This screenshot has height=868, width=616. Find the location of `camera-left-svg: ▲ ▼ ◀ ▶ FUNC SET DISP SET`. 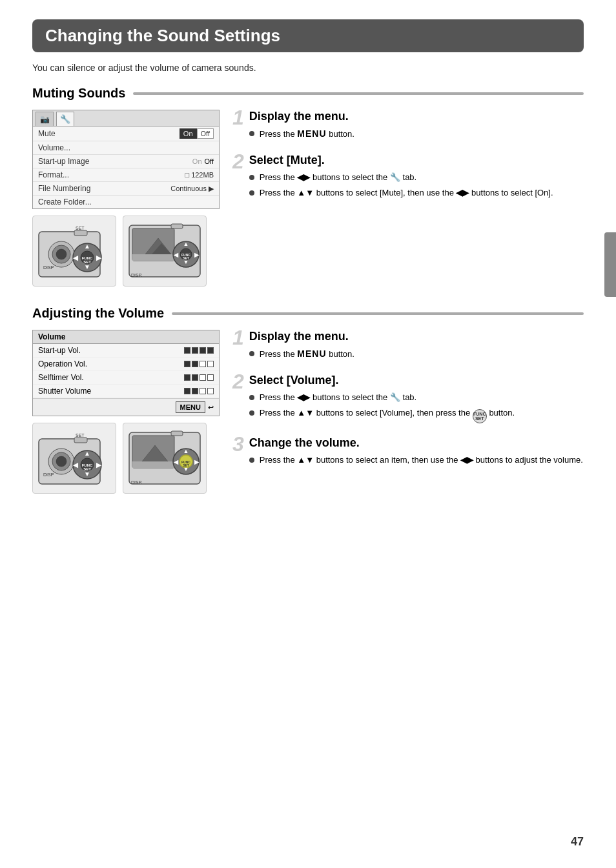

camera-left-svg: ▲ ▼ ◀ ▶ FUNC SET DISP SET is located at coordinates (74, 251).